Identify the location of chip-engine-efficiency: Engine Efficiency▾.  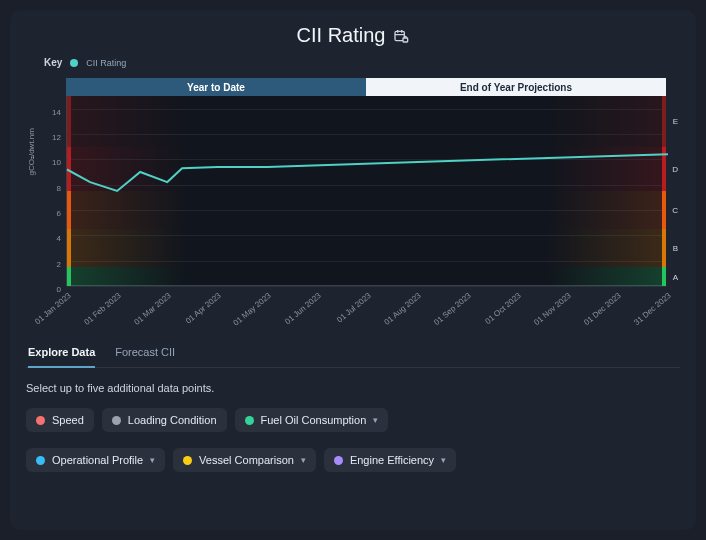
(390, 460).